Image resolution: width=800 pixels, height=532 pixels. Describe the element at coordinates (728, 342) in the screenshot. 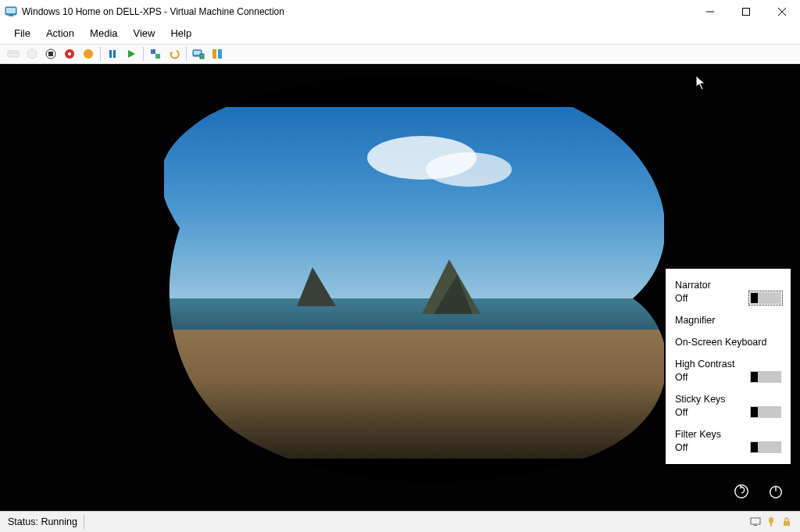

I see `on-screen-keyboard-label: On-Screen Keyboard` at that location.